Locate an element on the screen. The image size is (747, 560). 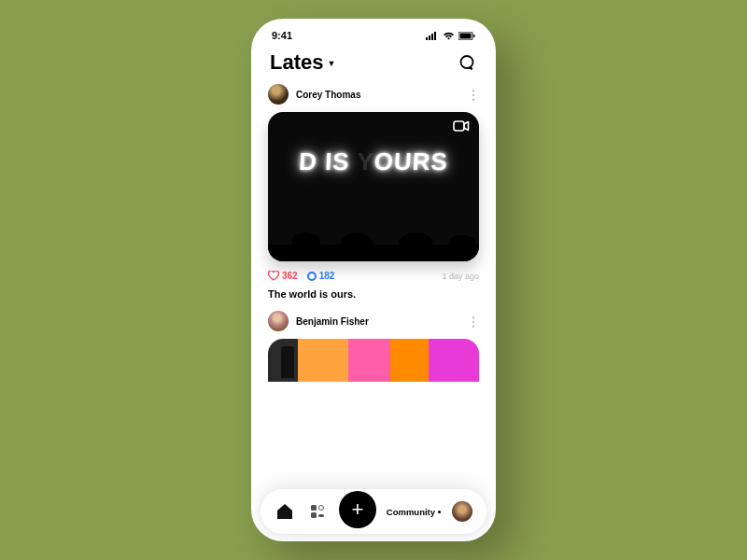
chevron-down-icon: ▼ is located at coordinates (331, 63).